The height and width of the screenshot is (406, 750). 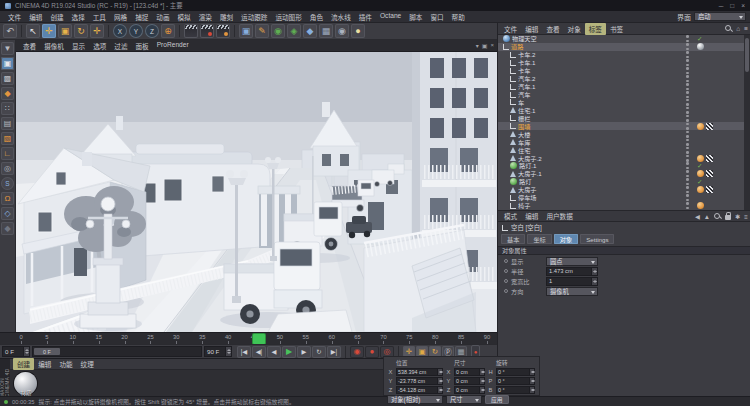 I want to click on tab-基本: 基本, so click(x=513, y=239).